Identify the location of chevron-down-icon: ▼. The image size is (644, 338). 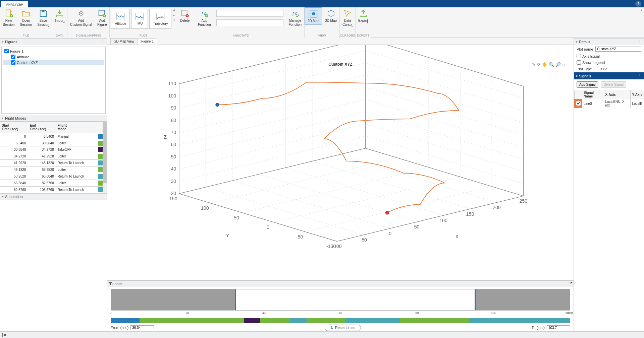
(174, 20).